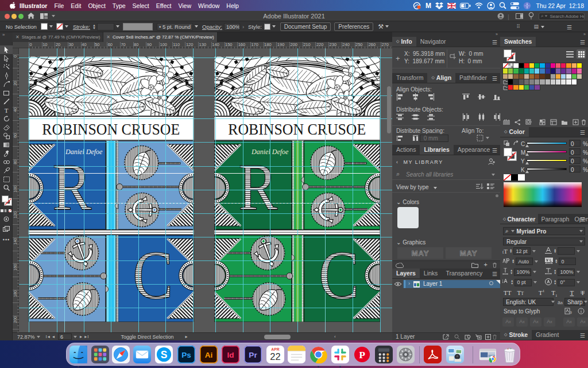  Describe the element at coordinates (186, 355) in the screenshot. I see `svg-text: Ps` at that location.